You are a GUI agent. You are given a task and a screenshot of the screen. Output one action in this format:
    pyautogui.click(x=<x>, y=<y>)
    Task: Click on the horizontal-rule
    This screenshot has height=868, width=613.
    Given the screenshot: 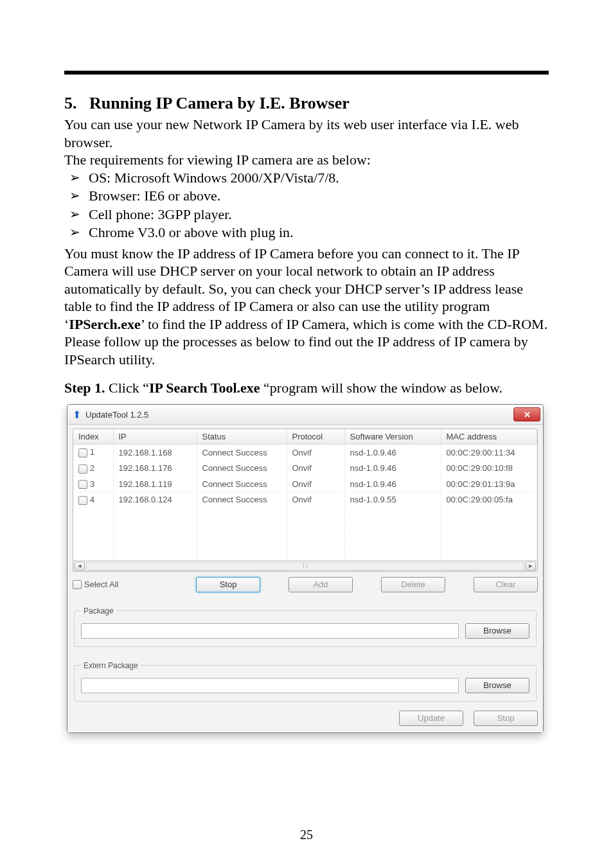 What is the action you would take?
    pyautogui.click(x=306, y=73)
    